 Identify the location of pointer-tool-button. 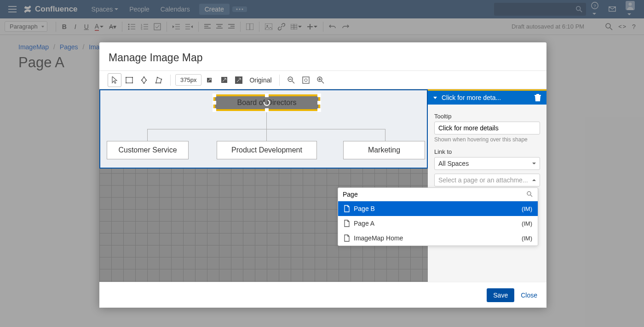
(115, 80).